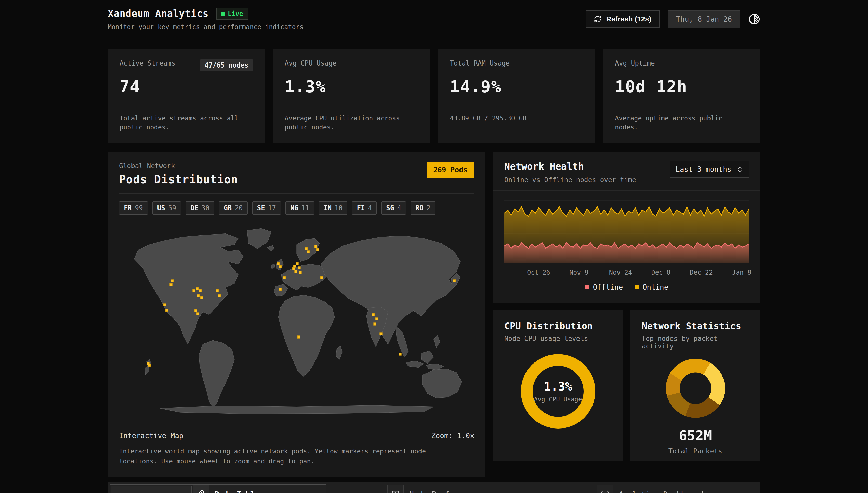 The image size is (868, 493). What do you see at coordinates (261, 208) in the screenshot?
I see `country-code: SE` at bounding box center [261, 208].